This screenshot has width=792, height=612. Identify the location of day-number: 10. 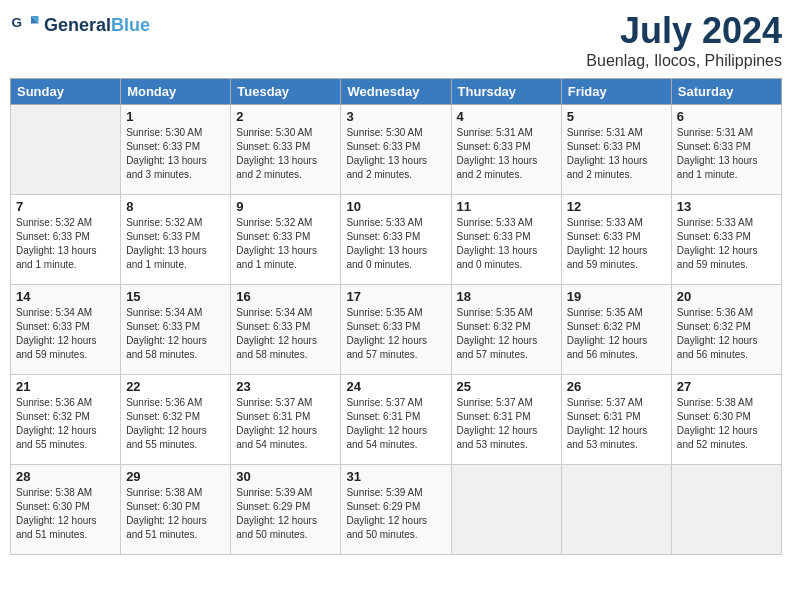
(396, 206).